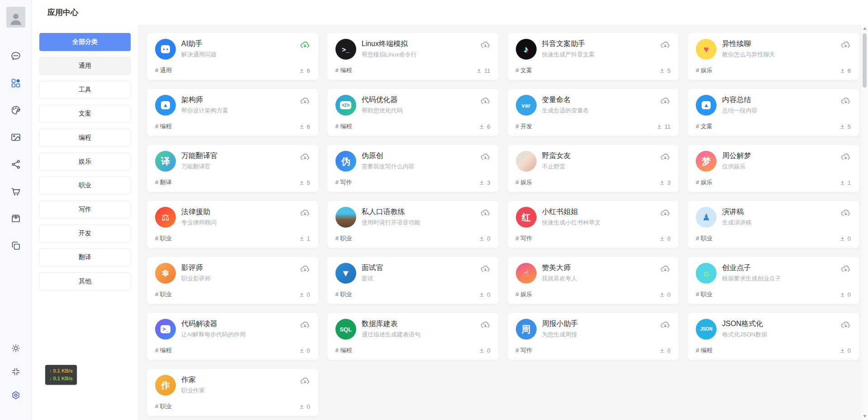 This screenshot has width=868, height=420. Describe the element at coordinates (593, 224) in the screenshot. I see `app-card: 红小红书姐姐快速生成小红书种草文# 写作0` at that location.